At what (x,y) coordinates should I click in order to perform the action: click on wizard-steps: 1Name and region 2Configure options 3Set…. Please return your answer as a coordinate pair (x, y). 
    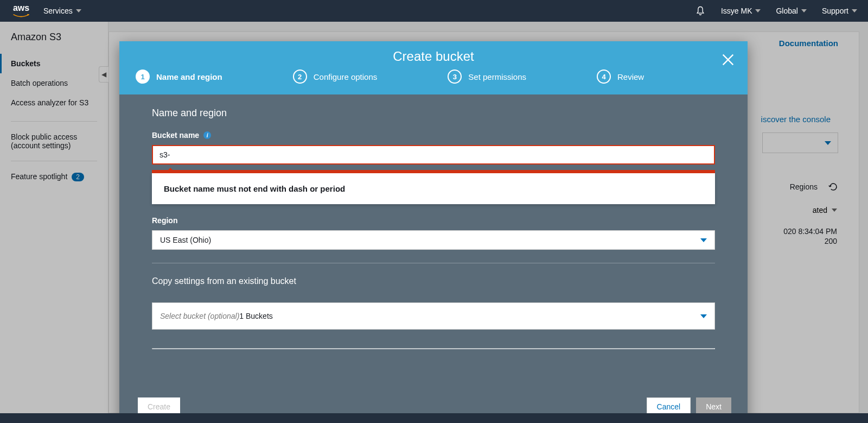
    Looking at the image, I should click on (433, 77).